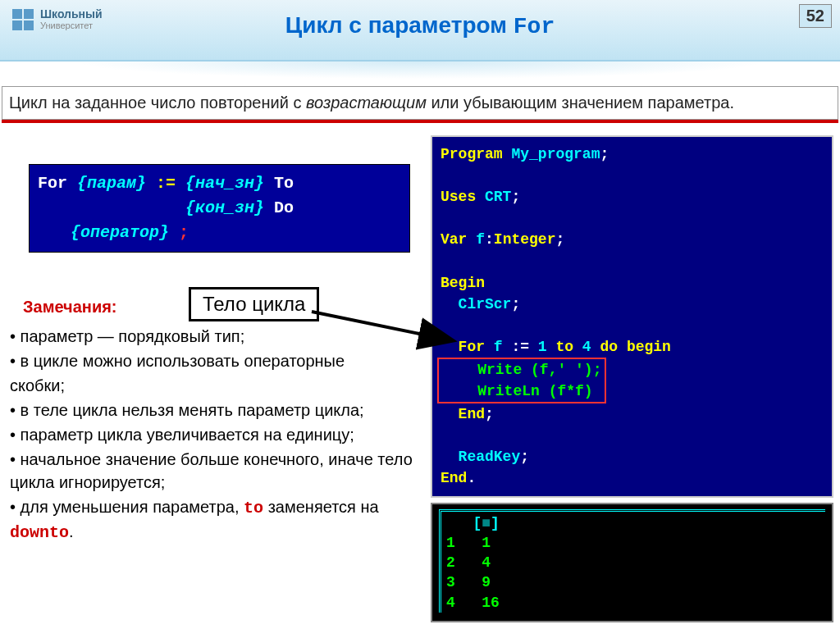 Image resolution: width=840 pixels, height=629 pixels. Describe the element at coordinates (57, 20) in the screenshot. I see `logo: Школьный Университет` at that location.